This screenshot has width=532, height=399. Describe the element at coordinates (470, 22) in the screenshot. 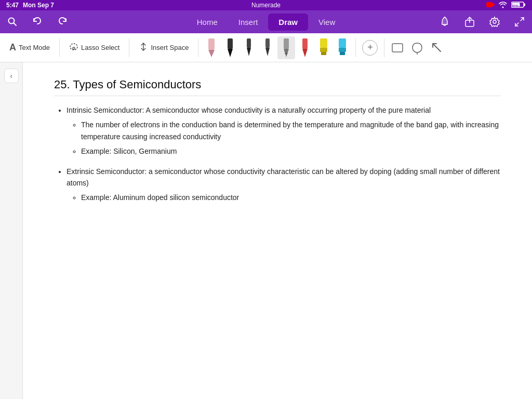

I see `share-button` at that location.